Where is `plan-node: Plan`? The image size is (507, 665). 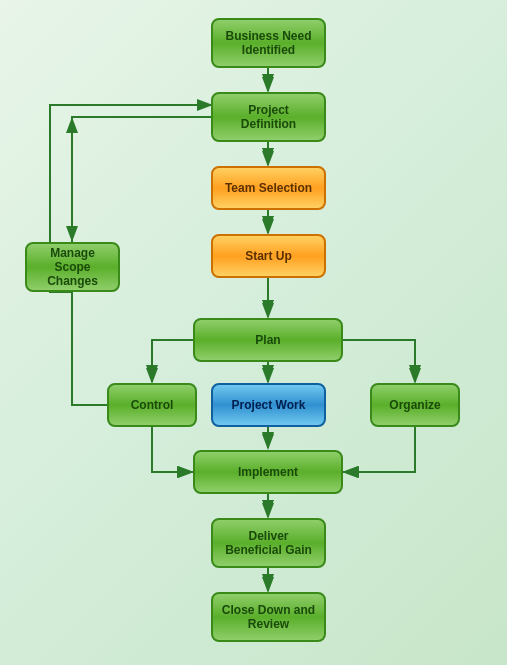 plan-node: Plan is located at coordinates (268, 340).